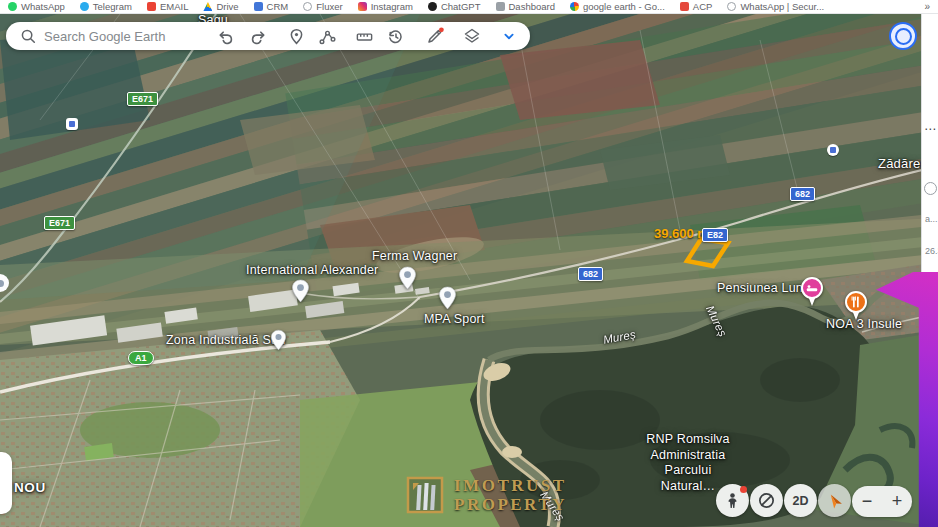  What do you see at coordinates (28, 36) in the screenshot?
I see `search-icon` at bounding box center [28, 36].